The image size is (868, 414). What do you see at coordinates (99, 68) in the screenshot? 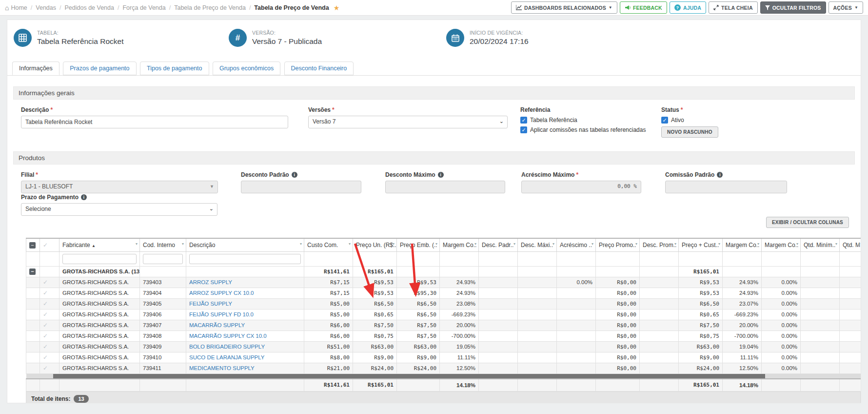
I see `tab-prazos-pagamento: Prazos de pagamento` at bounding box center [99, 68].